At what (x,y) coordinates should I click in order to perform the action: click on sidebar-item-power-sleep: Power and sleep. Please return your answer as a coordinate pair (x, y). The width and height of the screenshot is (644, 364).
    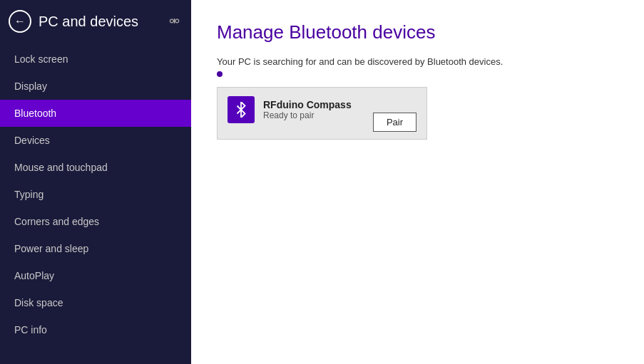
    Looking at the image, I should click on (96, 249).